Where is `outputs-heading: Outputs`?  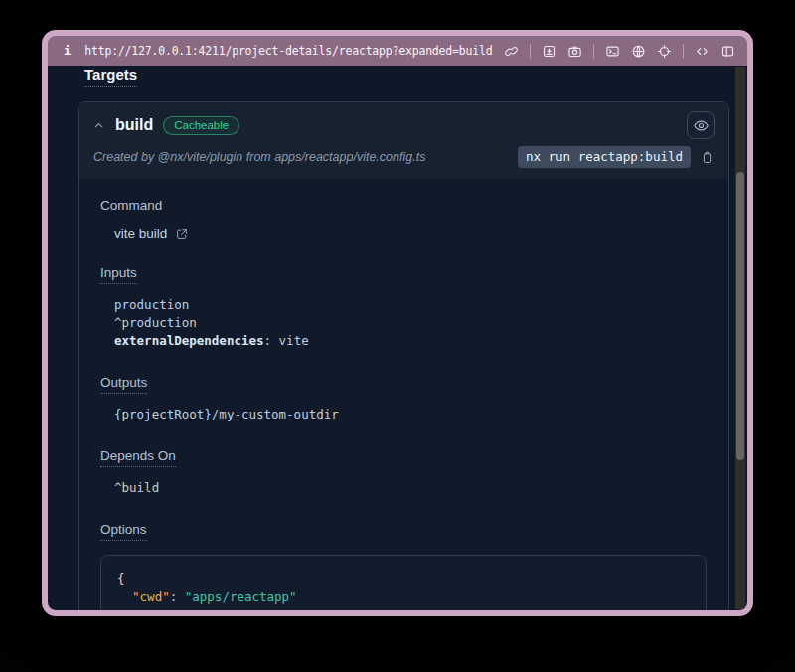 outputs-heading: Outputs is located at coordinates (123, 384).